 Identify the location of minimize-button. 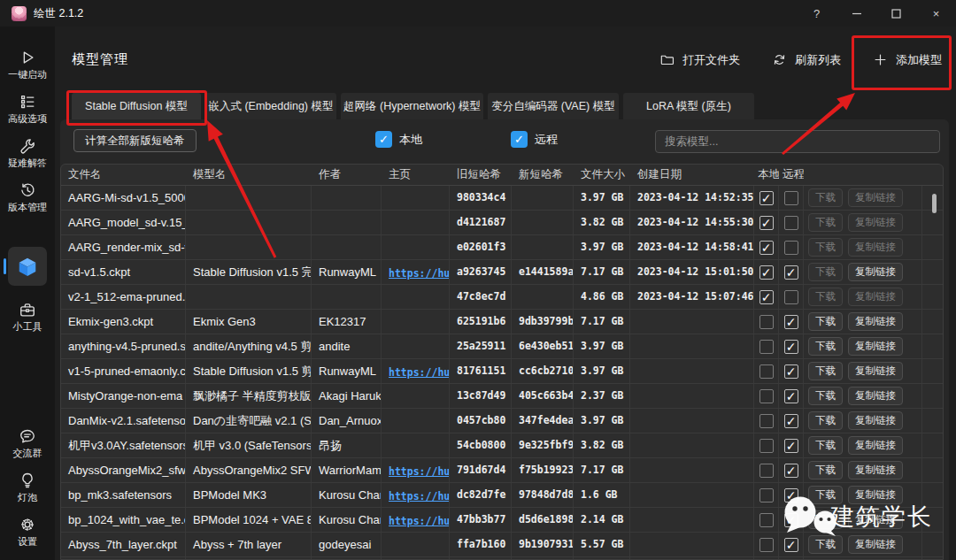
(857, 13).